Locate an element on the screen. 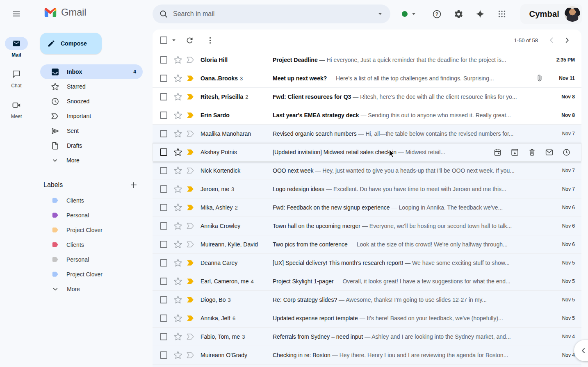 The image size is (588, 367). rail-item-chat: Chat is located at coordinates (16, 78).